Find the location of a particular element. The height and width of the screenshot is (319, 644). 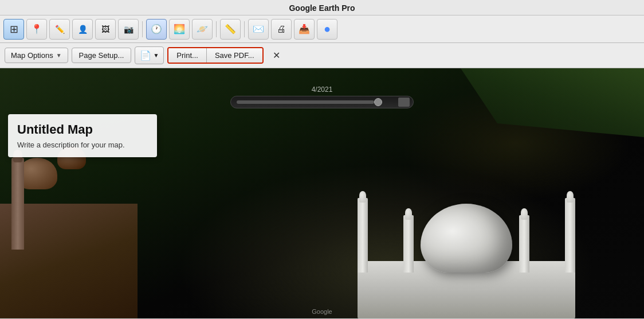

document-arrow-icon: ▼ is located at coordinates (156, 55).